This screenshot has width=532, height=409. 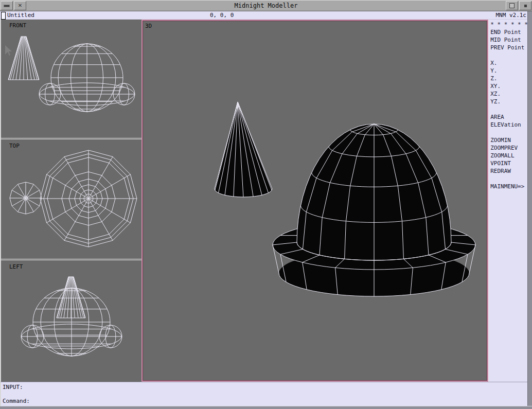 What do you see at coordinates (511, 15) in the screenshot?
I see `app-version: MNM v2.1c` at bounding box center [511, 15].